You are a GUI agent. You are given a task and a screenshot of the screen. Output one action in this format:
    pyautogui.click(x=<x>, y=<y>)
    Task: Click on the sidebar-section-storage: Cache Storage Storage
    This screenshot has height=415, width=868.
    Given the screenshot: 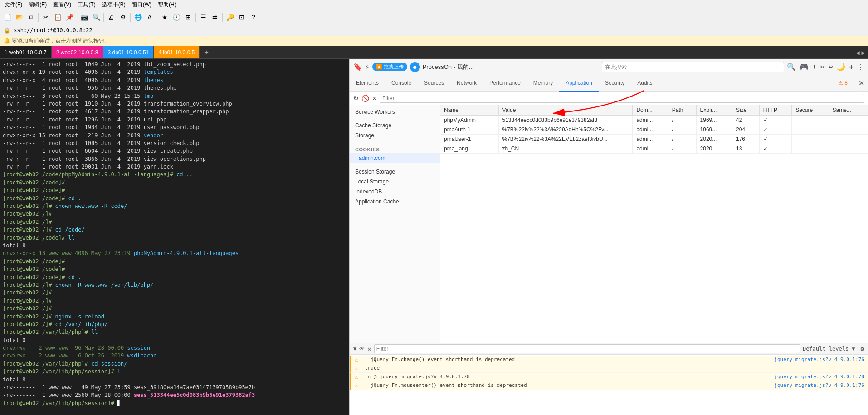 What is the action you would take?
    pyautogui.click(x=395, y=130)
    